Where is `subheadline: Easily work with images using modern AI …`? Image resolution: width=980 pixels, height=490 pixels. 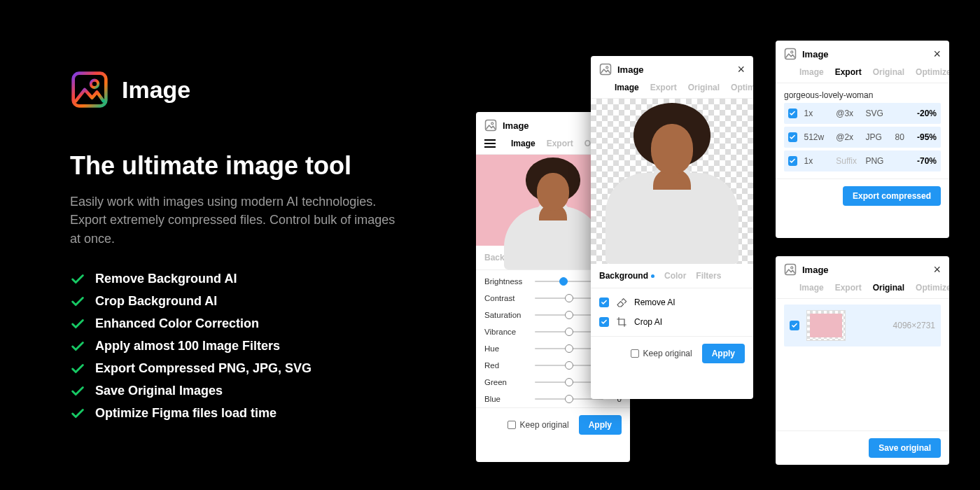
subheadline: Easily work with images using modern AI … is located at coordinates (234, 220).